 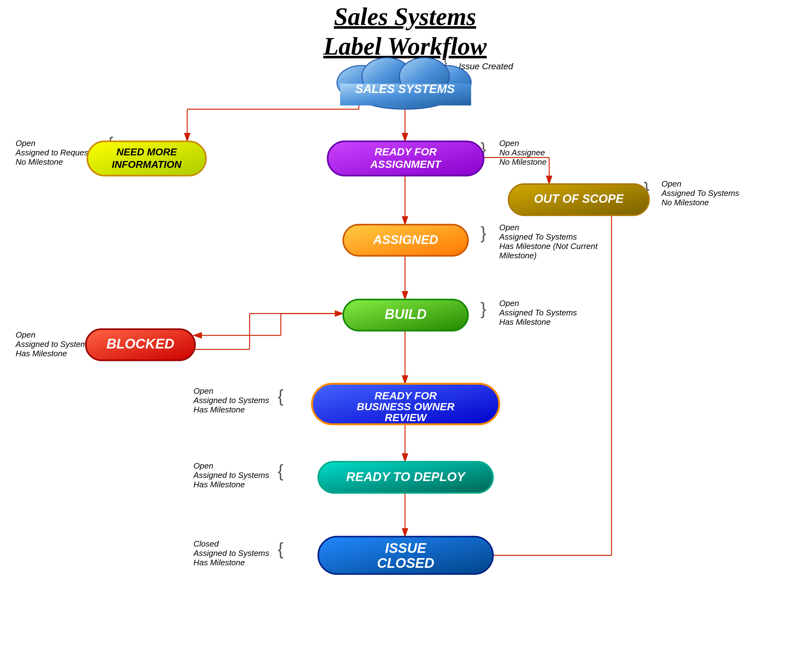 What do you see at coordinates (518, 255) in the screenshot?
I see `ann-assigned-line4: Milestone)` at bounding box center [518, 255].